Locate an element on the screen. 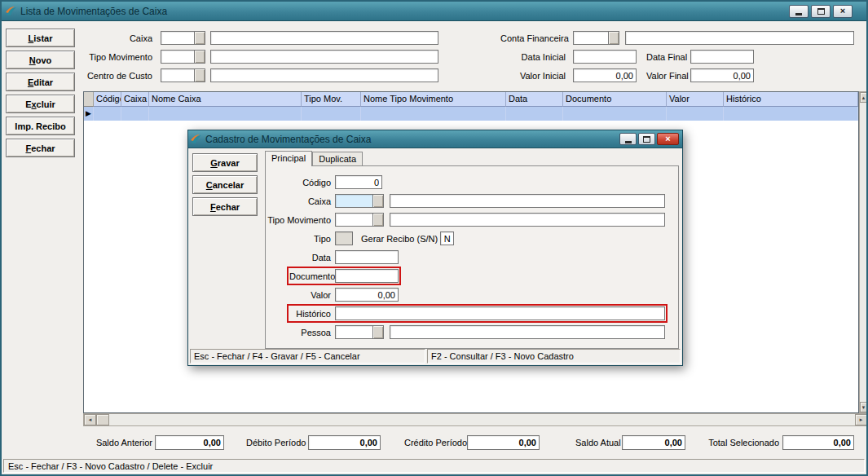 The width and height of the screenshot is (868, 476). scroll-up-button: ▲ is located at coordinates (864, 98).